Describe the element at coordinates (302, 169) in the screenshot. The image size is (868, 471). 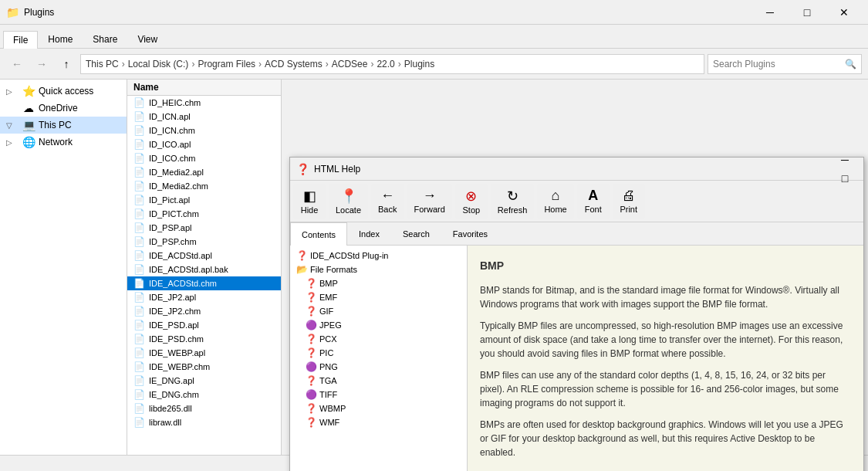
I see `help-window-icon: ❓` at that location.